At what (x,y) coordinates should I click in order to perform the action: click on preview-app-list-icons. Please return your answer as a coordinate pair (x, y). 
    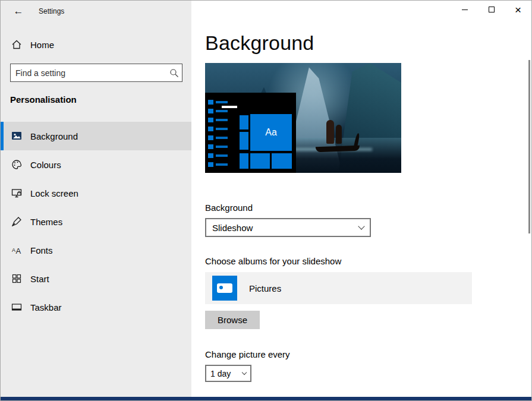
    Looking at the image, I should click on (210, 134).